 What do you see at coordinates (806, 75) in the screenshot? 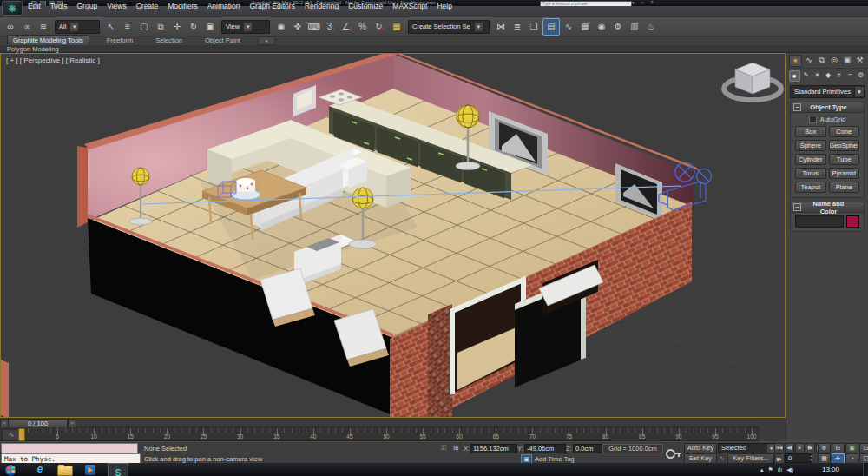
I see `shapes-category: ✎` at bounding box center [806, 75].